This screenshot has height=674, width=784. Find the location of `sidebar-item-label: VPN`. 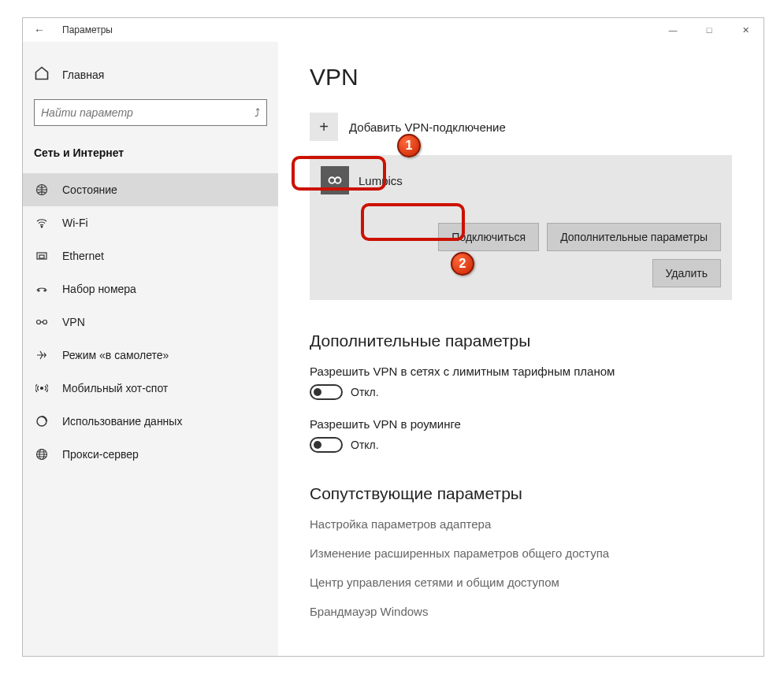

sidebar-item-label: VPN is located at coordinates (74, 322).